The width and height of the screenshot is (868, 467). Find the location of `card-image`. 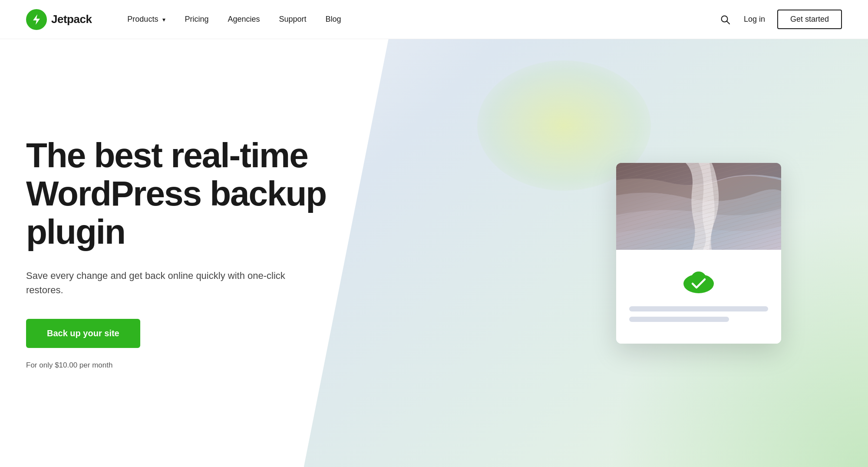

card-image is located at coordinates (699, 206).